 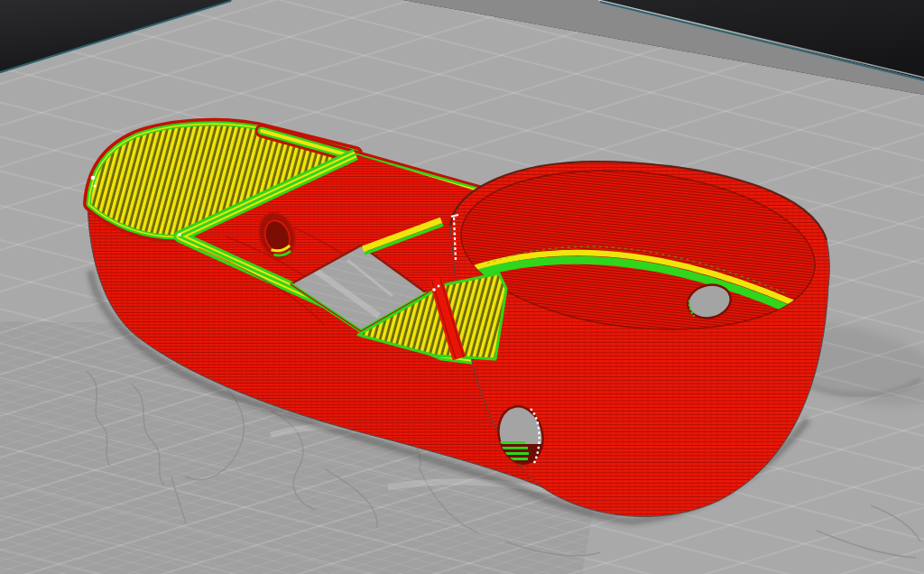 What do you see at coordinates (512, 442) in the screenshot?
I see `green-bar` at bounding box center [512, 442].